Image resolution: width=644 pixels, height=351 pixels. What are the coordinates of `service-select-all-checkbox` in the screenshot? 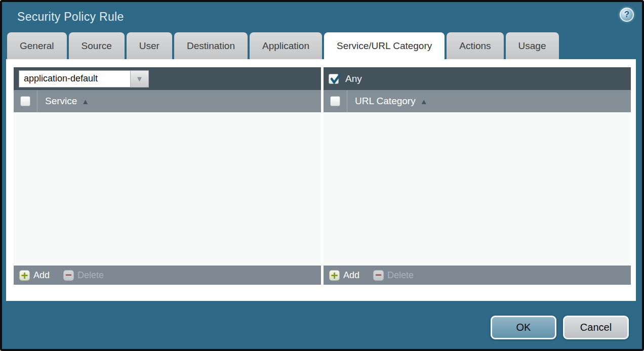 It's located at (25, 101).